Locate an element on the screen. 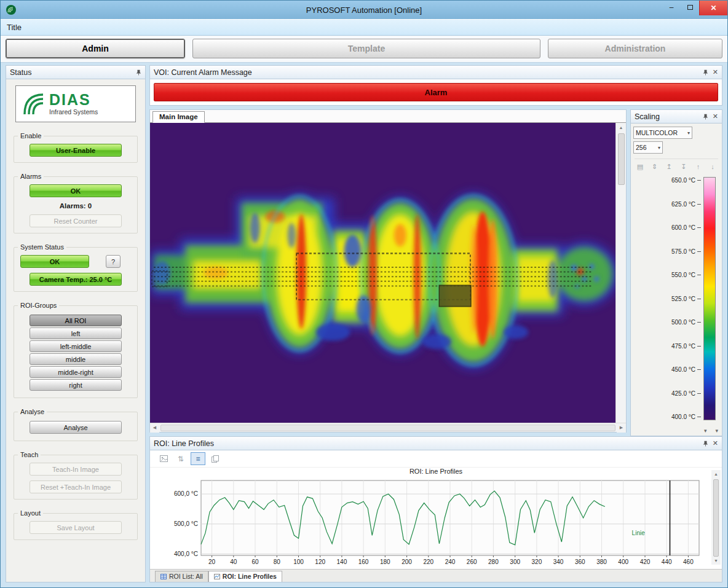  tab-line-profiles: ROI: Line Profiles is located at coordinates (245, 576).